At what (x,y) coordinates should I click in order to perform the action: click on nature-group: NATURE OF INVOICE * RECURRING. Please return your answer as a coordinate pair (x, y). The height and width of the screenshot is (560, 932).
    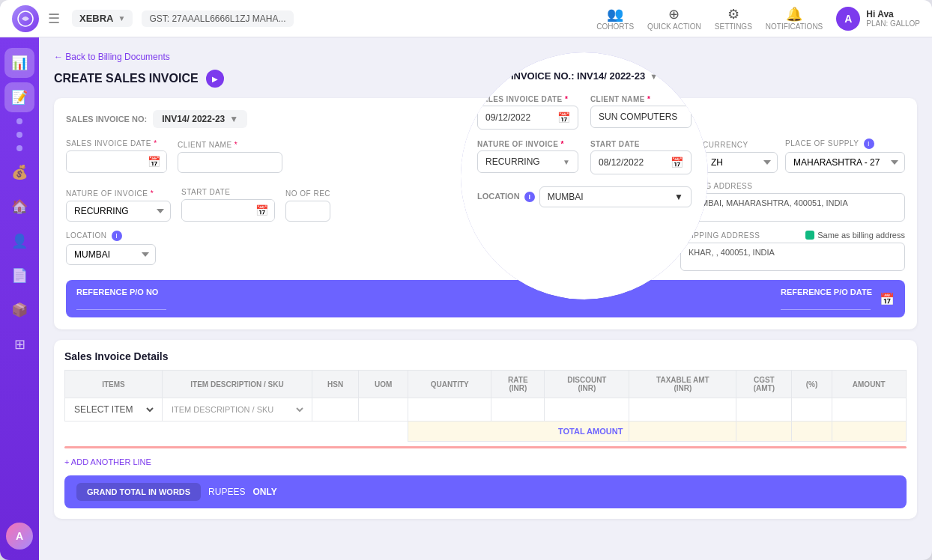
    Looking at the image, I should click on (118, 205).